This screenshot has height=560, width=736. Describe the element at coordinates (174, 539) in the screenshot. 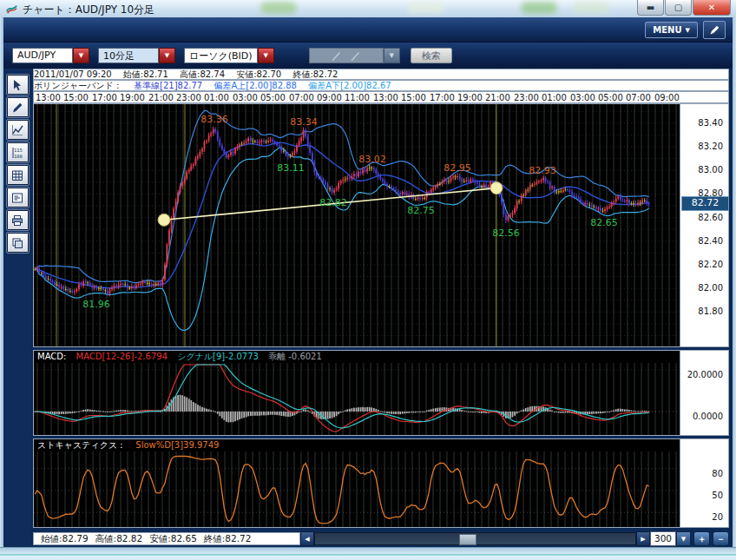

I see `session-low: 安値:82.65` at that location.